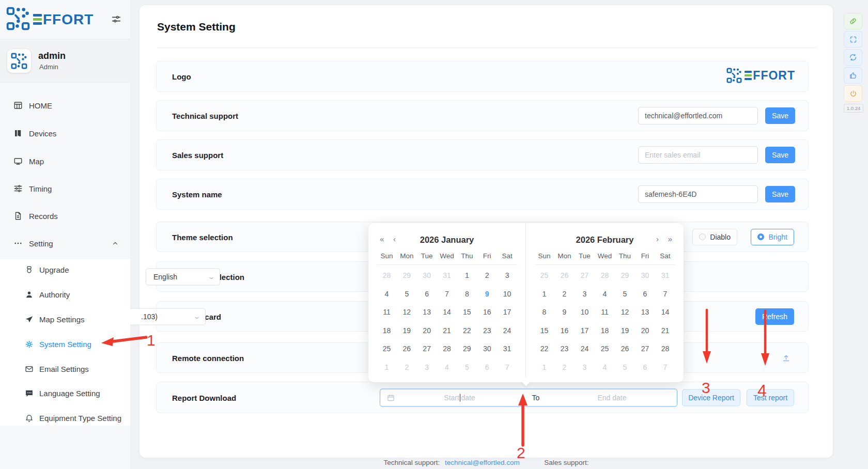 Image resolution: width=868 pixels, height=469 pixels. Describe the element at coordinates (382, 239) in the screenshot. I see `prev-year-icon: «` at that location.